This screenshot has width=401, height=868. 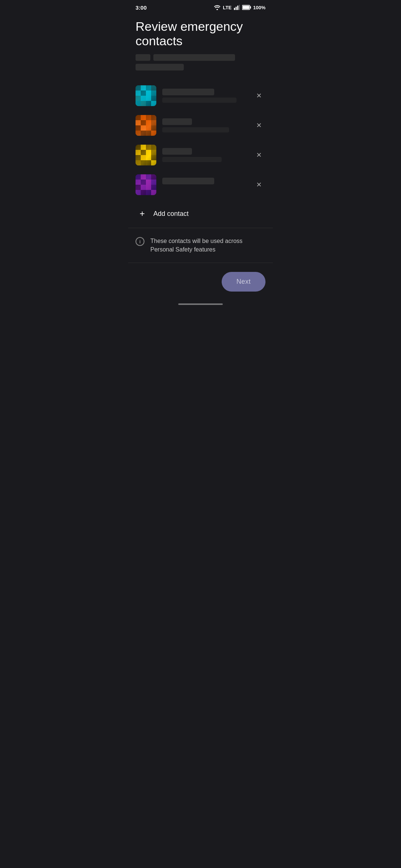 What do you see at coordinates (240, 7) in the screenshot?
I see `status-icons: LTE 100%` at bounding box center [240, 7].